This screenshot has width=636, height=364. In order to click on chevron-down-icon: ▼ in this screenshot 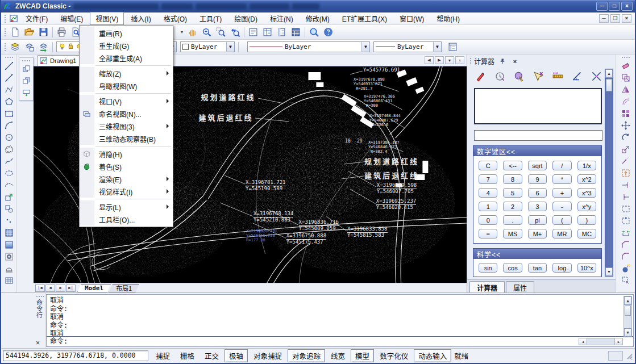, I will do `click(437, 47)`.